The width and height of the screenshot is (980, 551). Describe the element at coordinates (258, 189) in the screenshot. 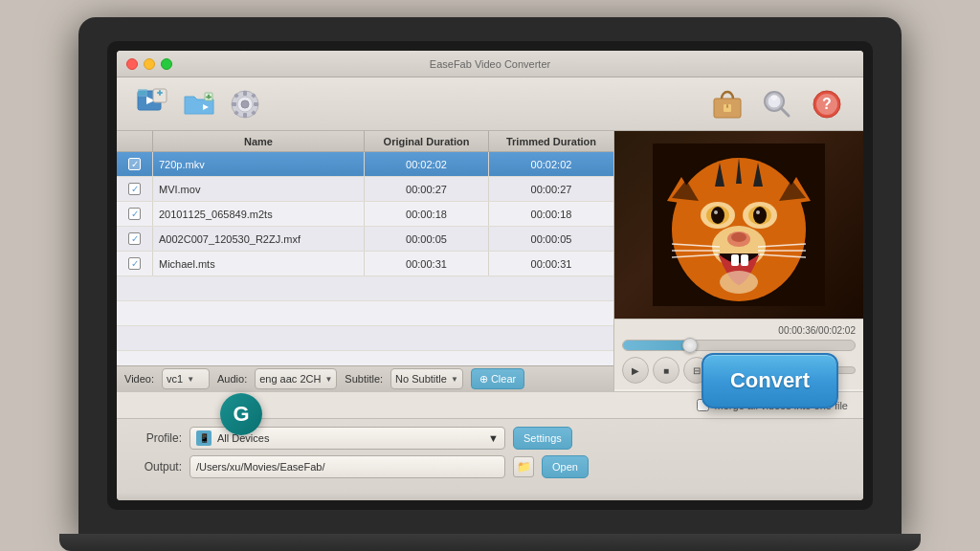

I see `row-name: MVI.mov` at that location.